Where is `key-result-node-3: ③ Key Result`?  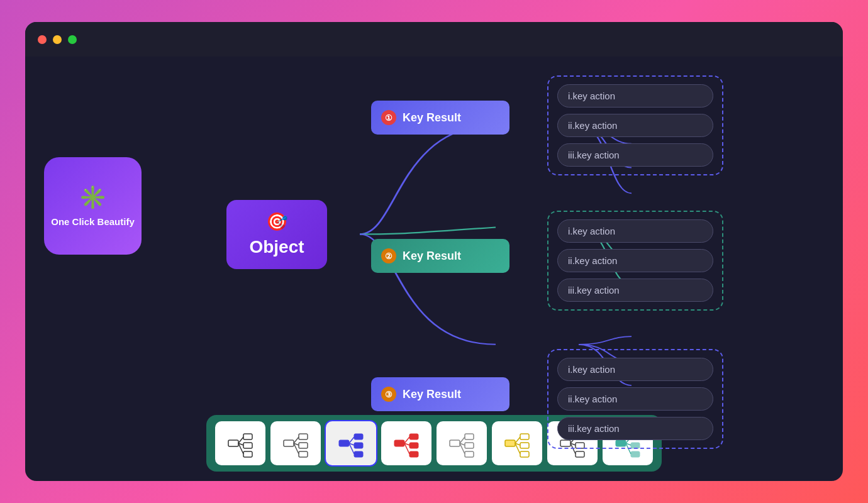 key-result-node-3: ③ Key Result is located at coordinates (440, 394).